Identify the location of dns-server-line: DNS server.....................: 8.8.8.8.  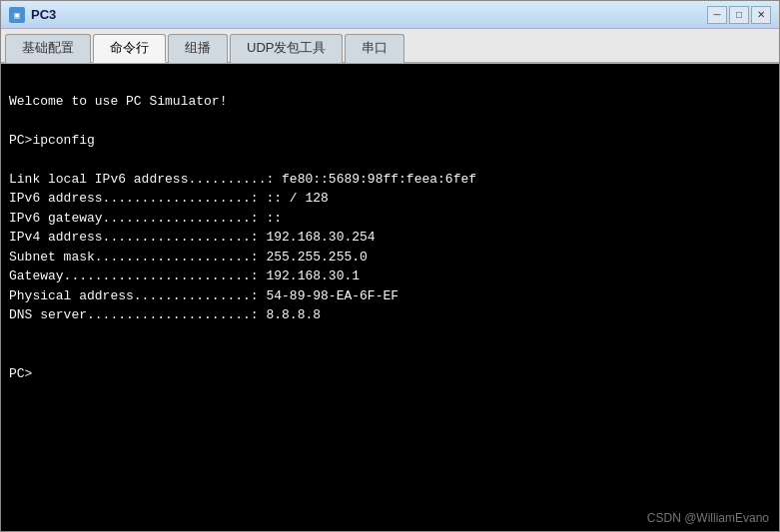
(165, 315).